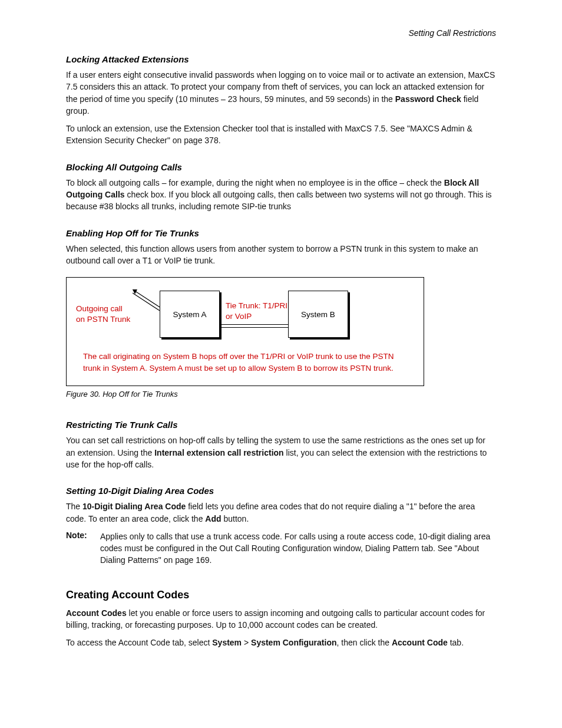 The image size is (562, 728). What do you see at coordinates (428, 99) in the screenshot?
I see `label-password-check: Password Check` at bounding box center [428, 99].